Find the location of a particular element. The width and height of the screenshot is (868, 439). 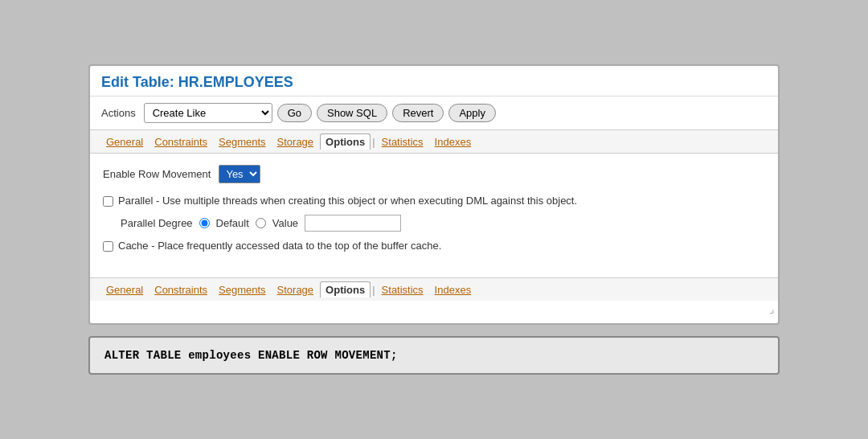

panel-title: Edit Table: HR.EMPLOYEES is located at coordinates (434, 81).